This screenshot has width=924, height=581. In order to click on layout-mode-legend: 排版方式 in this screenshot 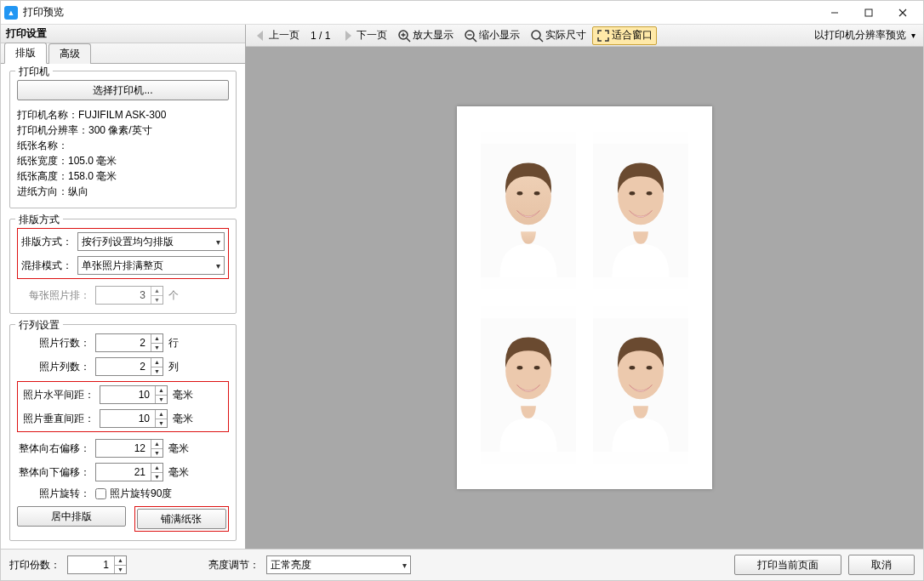, I will do `click(39, 219)`.